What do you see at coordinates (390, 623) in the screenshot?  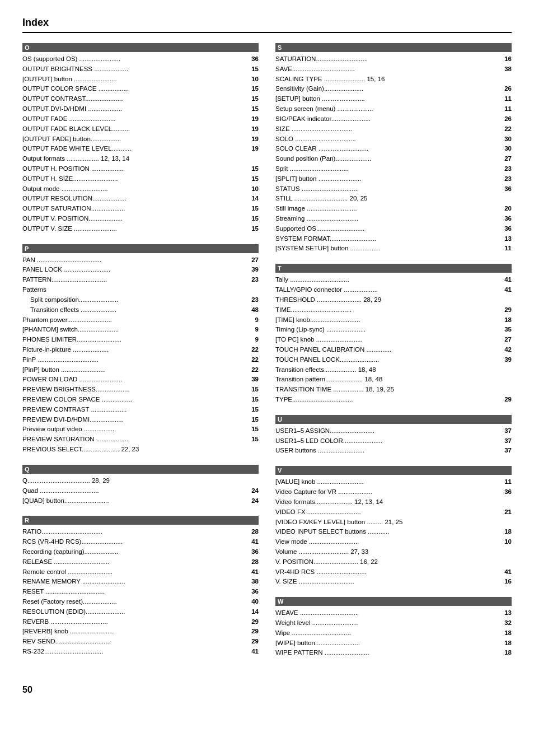 I see `entry-label: Weight level ..........................` at bounding box center [390, 623].